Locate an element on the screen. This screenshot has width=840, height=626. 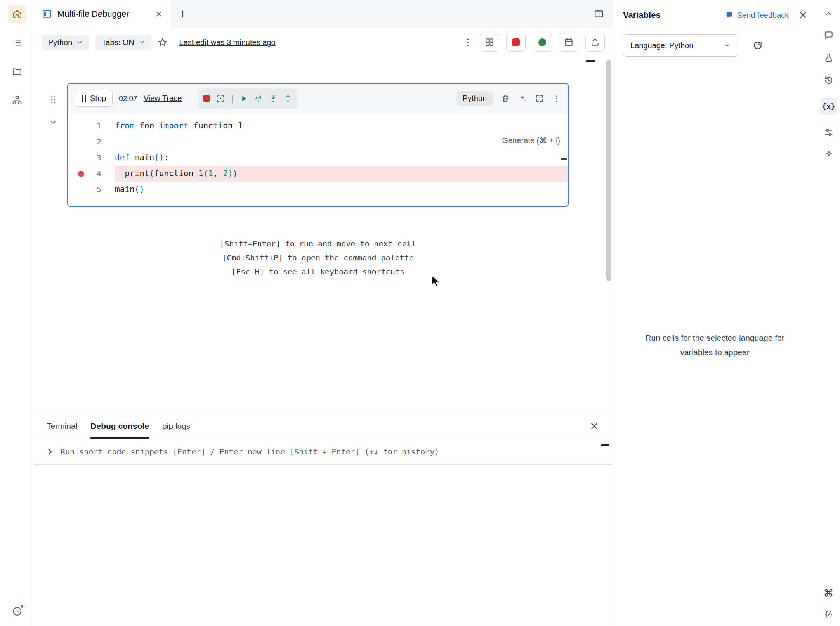
code-line: 1from foo import function_1 is located at coordinates (318, 126).